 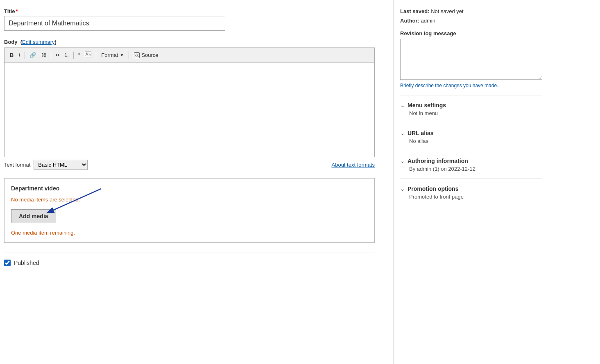 What do you see at coordinates (34, 216) in the screenshot?
I see `add-media-button: Add media` at bounding box center [34, 216].